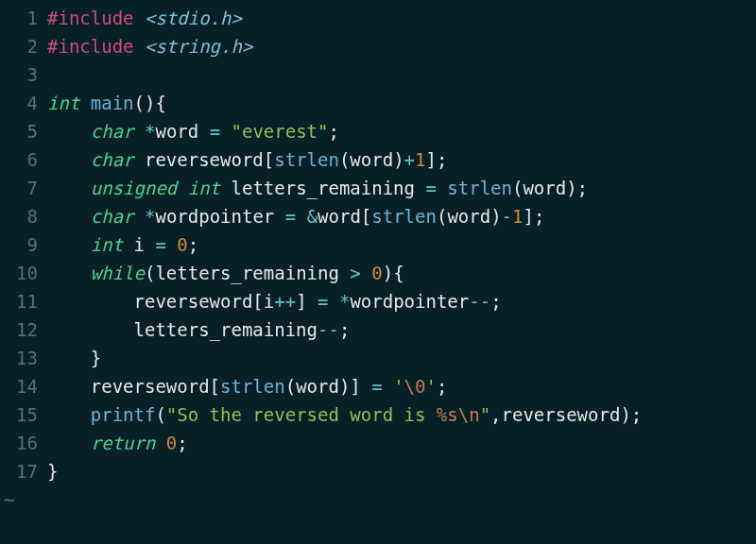 The image size is (756, 544). I want to click on line-number: 14, so click(19, 386).